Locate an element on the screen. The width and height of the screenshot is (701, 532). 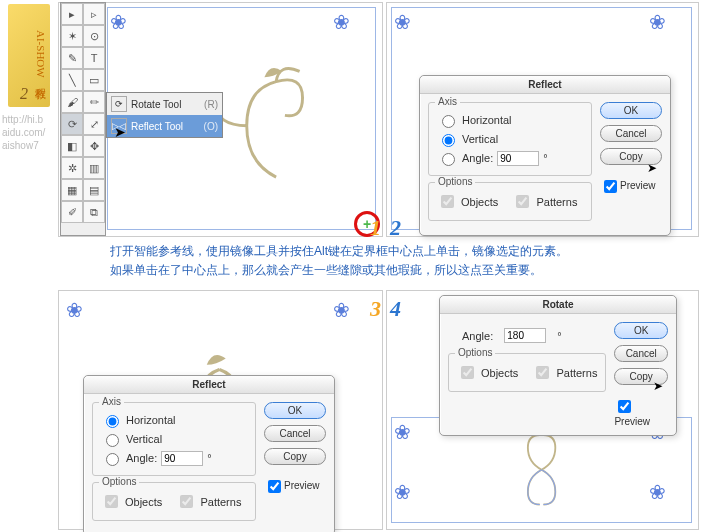
magic-wand-tool-icon: ✶ is located at coordinates (72, 36).